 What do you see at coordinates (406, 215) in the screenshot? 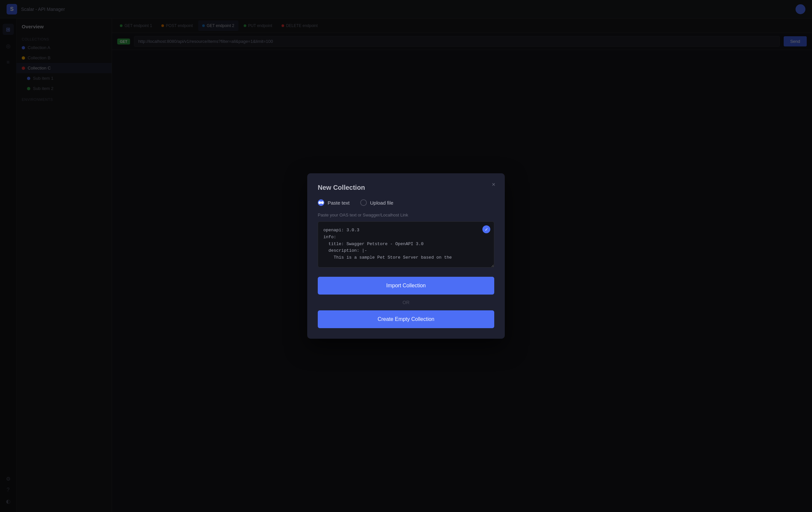
I see `hint-text: Paste your OAS text or Swagger/Localhost…` at bounding box center [406, 215].